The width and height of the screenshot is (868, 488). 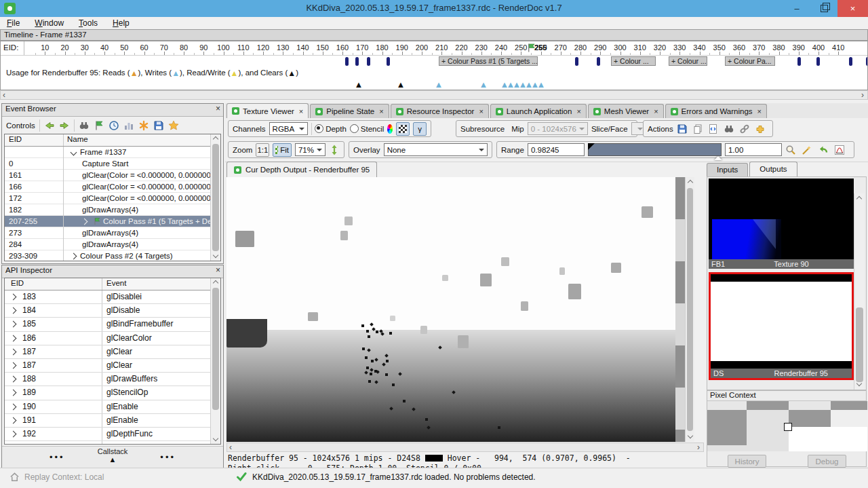 I want to click on histogram-icon, so click(x=840, y=150).